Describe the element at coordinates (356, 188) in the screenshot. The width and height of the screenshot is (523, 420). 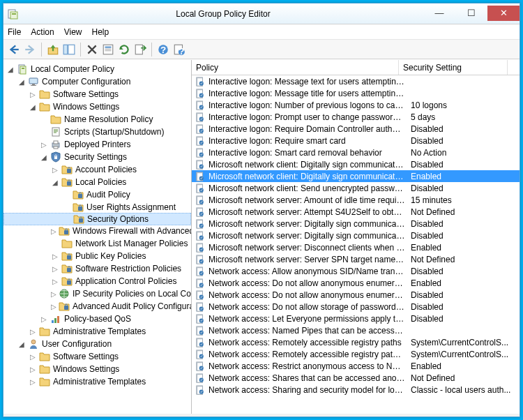
I see `policy-row: Microsoft network client: Send unencrypt…` at that location.